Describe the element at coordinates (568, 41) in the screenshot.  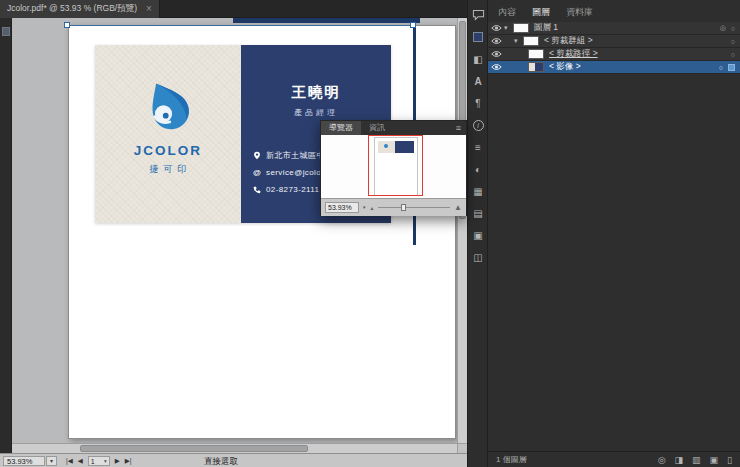
I see `layer-label: < 剪裁群組 >` at that location.